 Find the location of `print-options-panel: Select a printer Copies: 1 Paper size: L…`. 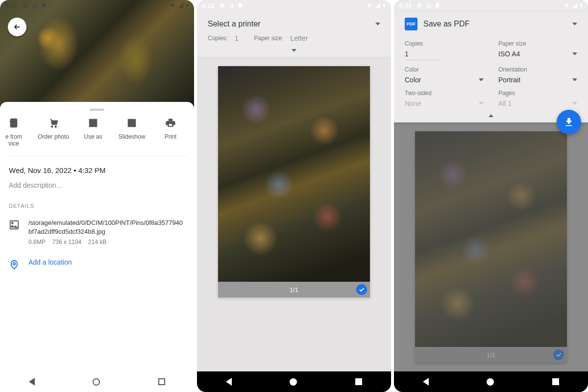

print-options-panel: Select a printer Copies: 1 Paper size: L… is located at coordinates (294, 34).